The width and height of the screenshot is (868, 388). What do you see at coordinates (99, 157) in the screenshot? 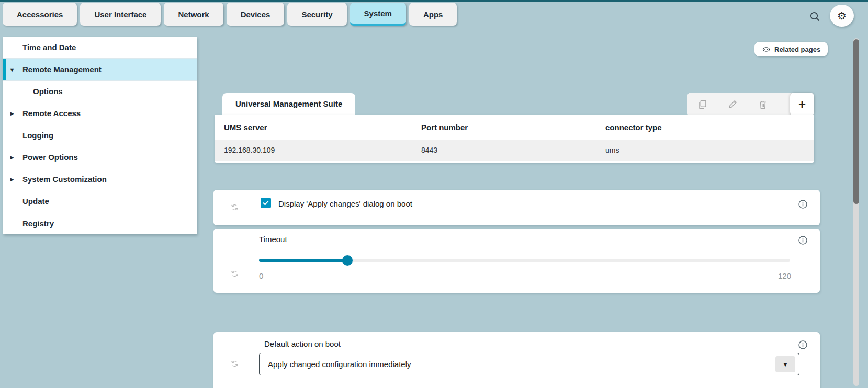
I see `sidebar-item-power-options: ▸ Power Options` at bounding box center [99, 157].